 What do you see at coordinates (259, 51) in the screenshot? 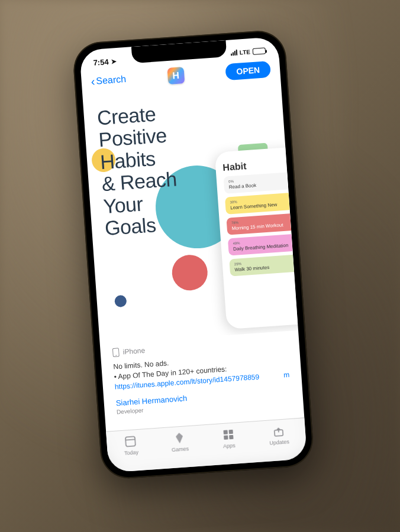
I see `battery-icon` at bounding box center [259, 51].